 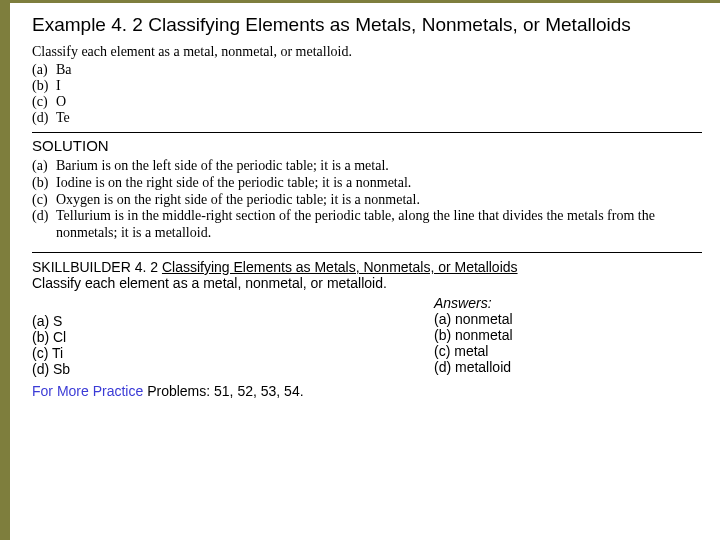 What do you see at coordinates (568, 303) in the screenshot?
I see `answers-heading: Answers:` at bounding box center [568, 303].